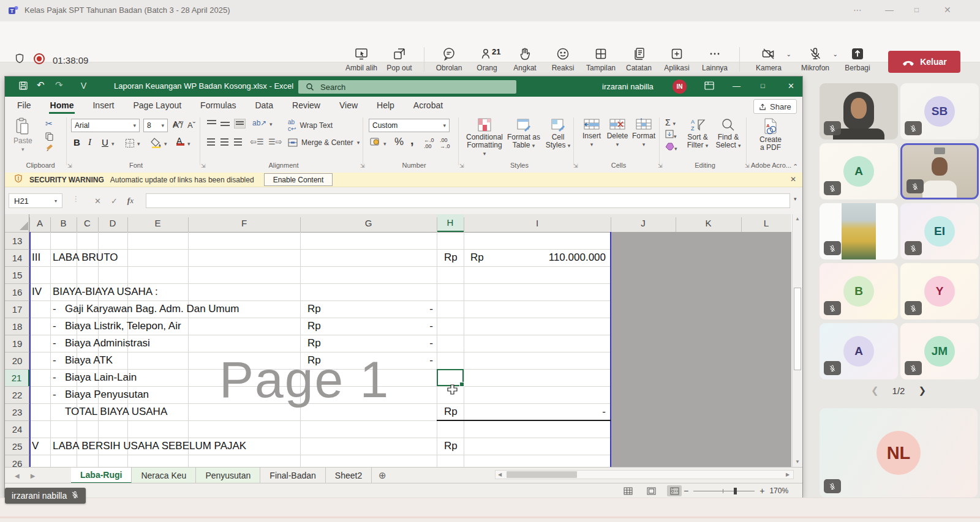  What do you see at coordinates (735, 491) in the screenshot?
I see `zoom-slider-thumb` at bounding box center [735, 491].